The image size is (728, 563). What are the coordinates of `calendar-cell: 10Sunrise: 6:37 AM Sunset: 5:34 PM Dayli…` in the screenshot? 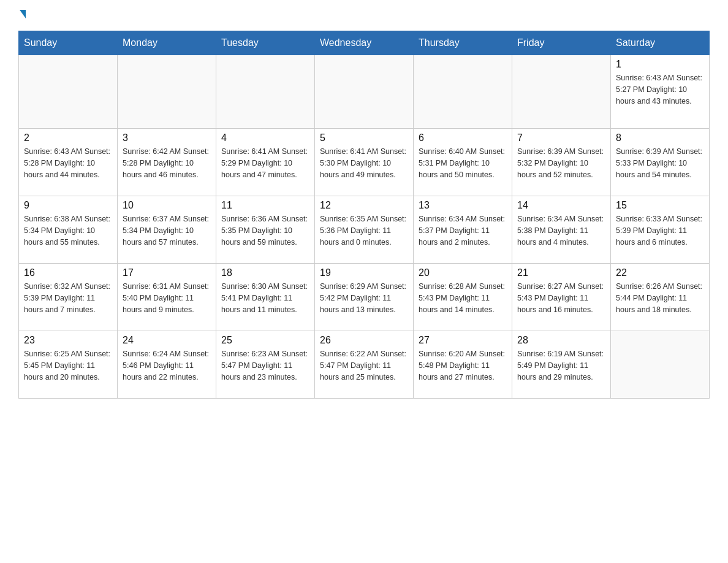 It's located at (167, 230).